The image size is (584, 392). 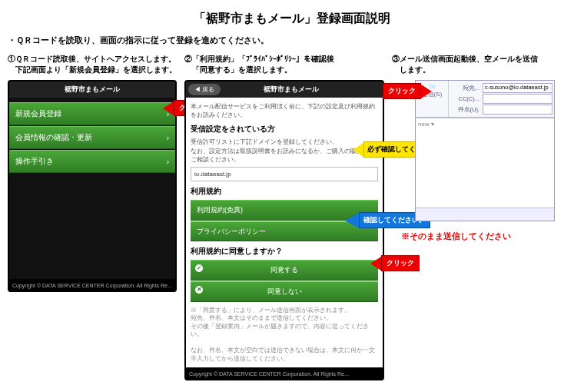 I want to click on back-bar: ◀ 戻る 裾野市まもメール, so click(x=284, y=89).